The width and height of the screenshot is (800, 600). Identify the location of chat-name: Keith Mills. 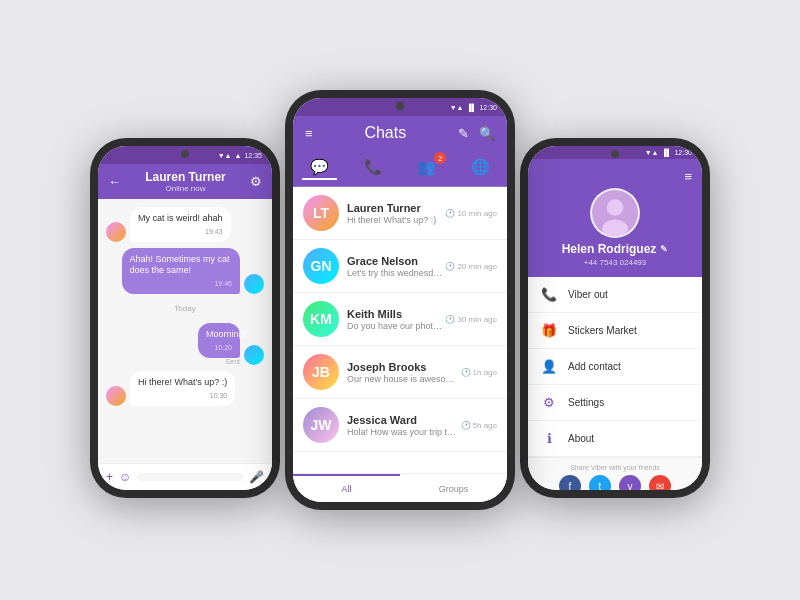
(396, 314).